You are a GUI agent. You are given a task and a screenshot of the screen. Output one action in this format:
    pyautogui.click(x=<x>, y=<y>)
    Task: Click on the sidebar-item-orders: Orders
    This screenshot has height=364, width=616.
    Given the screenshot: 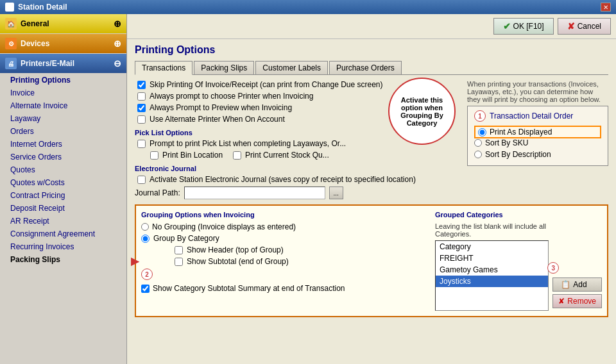 What is the action you would take?
    pyautogui.click(x=63, y=131)
    